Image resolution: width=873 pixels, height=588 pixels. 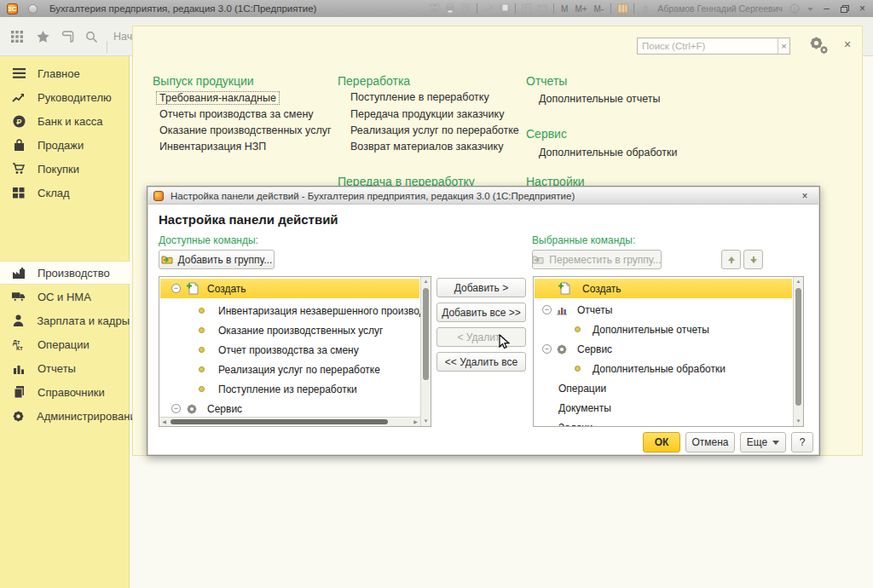 I want to click on remove-button: < Удалить, so click(x=481, y=337).